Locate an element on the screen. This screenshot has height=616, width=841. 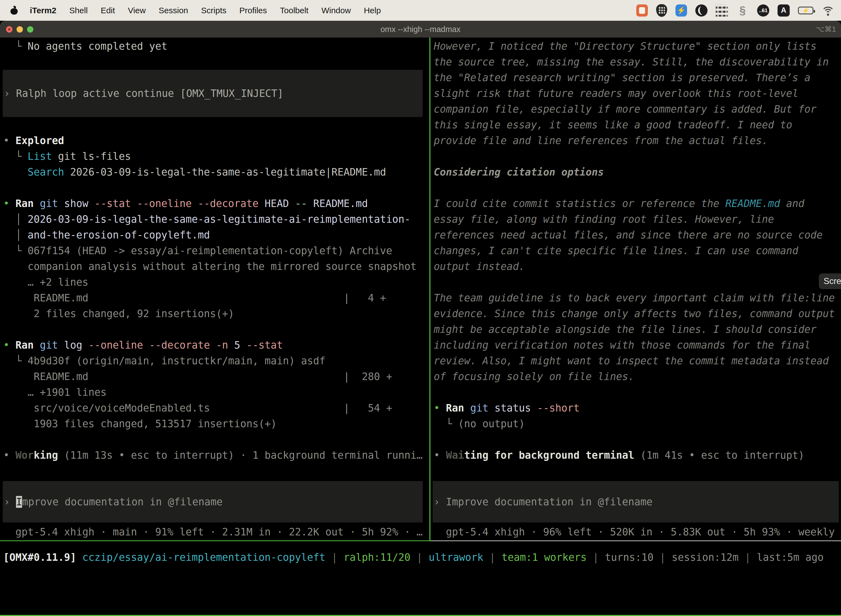
menu-view: View is located at coordinates (137, 10).